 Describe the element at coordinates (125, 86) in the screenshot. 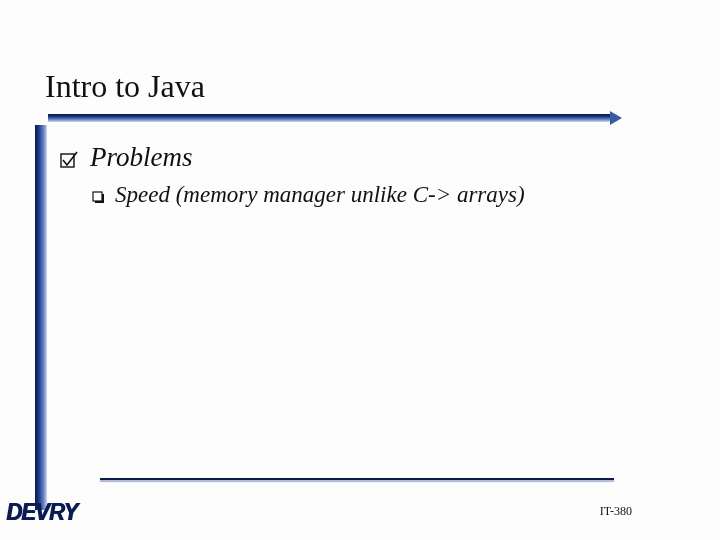

I see `slide-title: Intro to Java` at that location.